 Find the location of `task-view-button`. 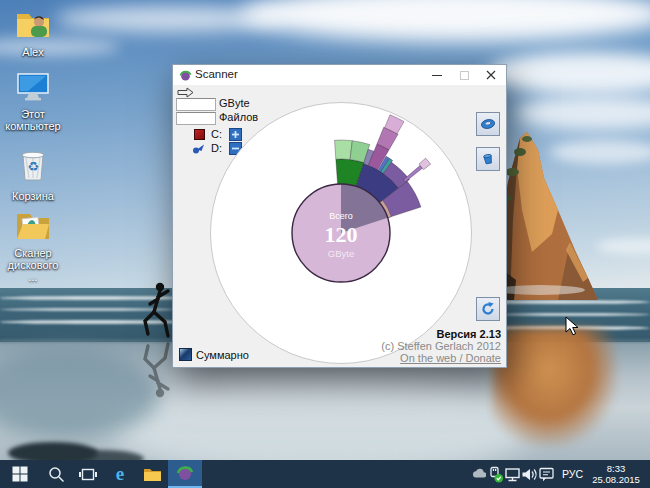

task-view-button is located at coordinates (88, 474).